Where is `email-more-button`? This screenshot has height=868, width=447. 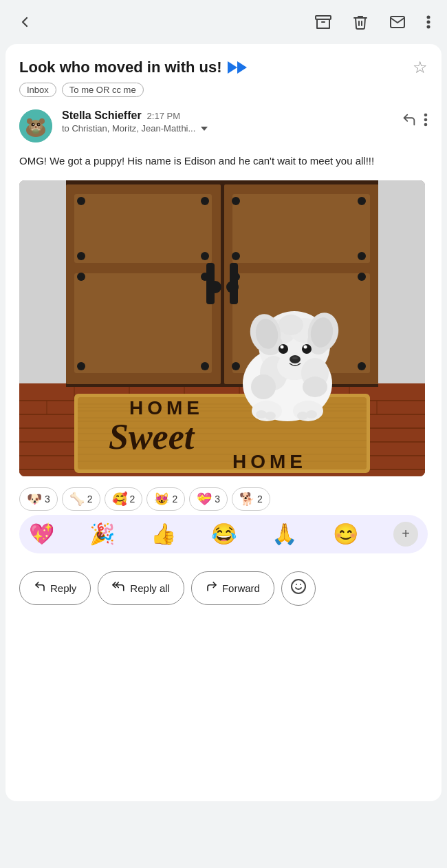
email-more-button is located at coordinates (426, 121).